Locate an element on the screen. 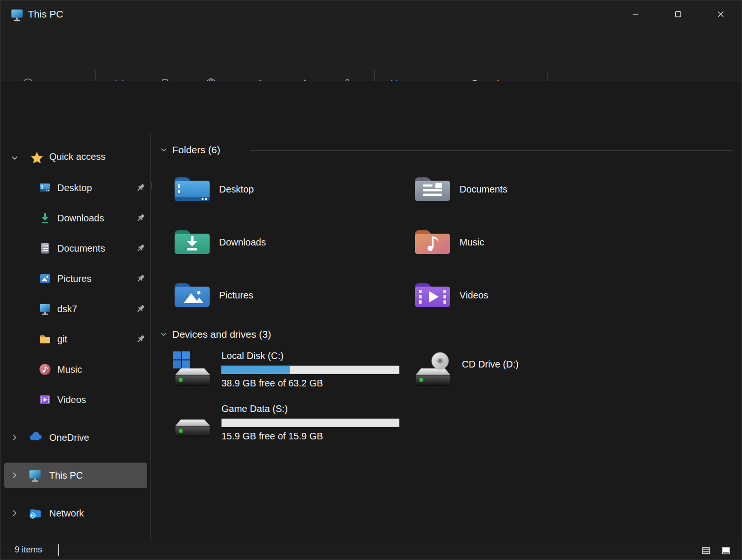 This screenshot has width=742, height=560. hdd-icon is located at coordinates (192, 425).